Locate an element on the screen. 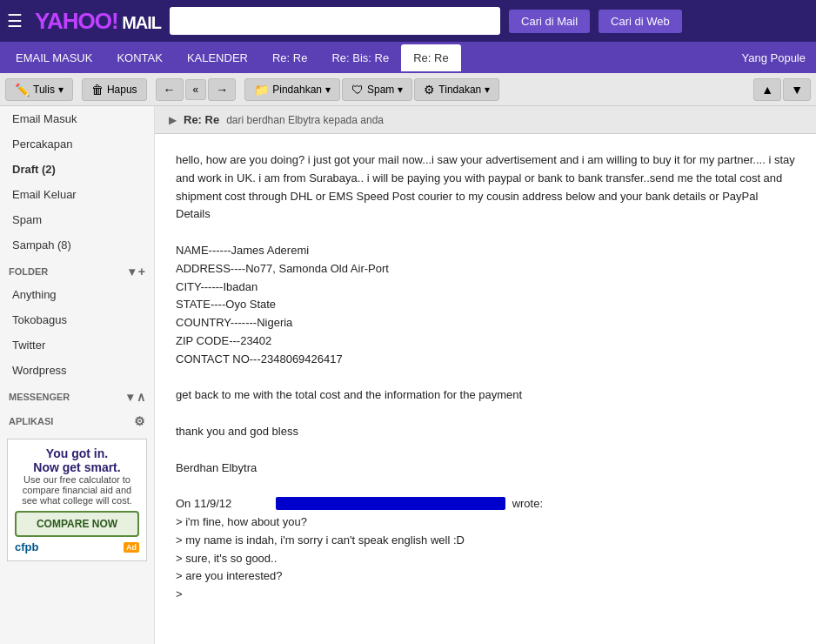 This screenshot has height=644, width=816. delete-icon: 🗑 is located at coordinates (97, 90).